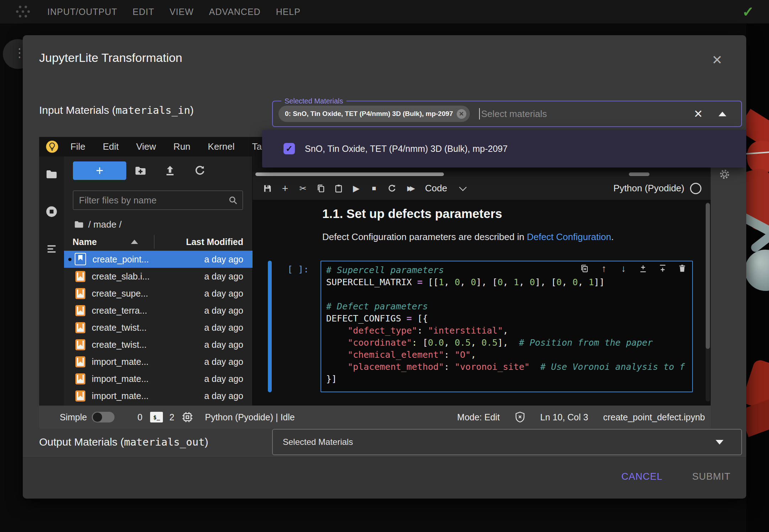 Image resolution: width=769 pixels, height=532 pixels. Describe the element at coordinates (649, 188) in the screenshot. I see `kernel-name: Python (Pyodide)` at that location.